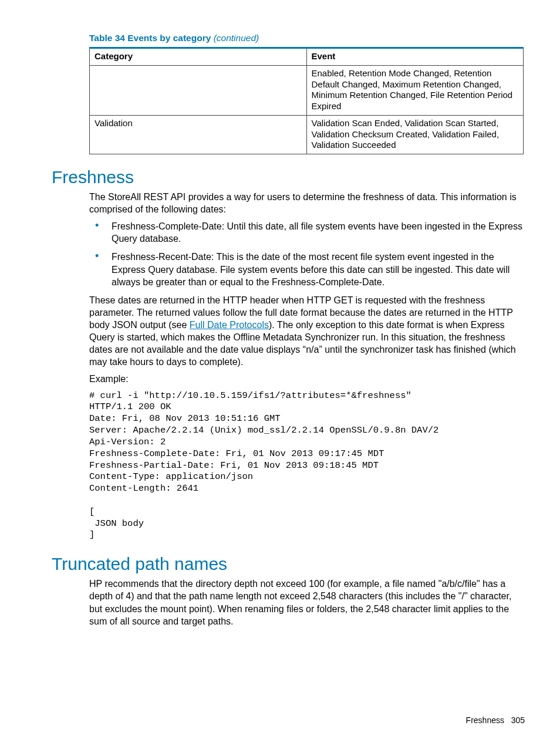  Describe the element at coordinates (415, 134) in the screenshot. I see `cell-event: Validation Scan Ended, Validation Scan S…` at that location.